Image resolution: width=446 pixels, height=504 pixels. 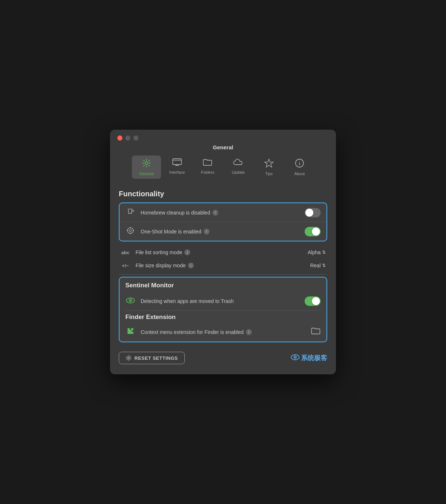 I want to click on oneshot-toggle-knob, so click(x=316, y=232).